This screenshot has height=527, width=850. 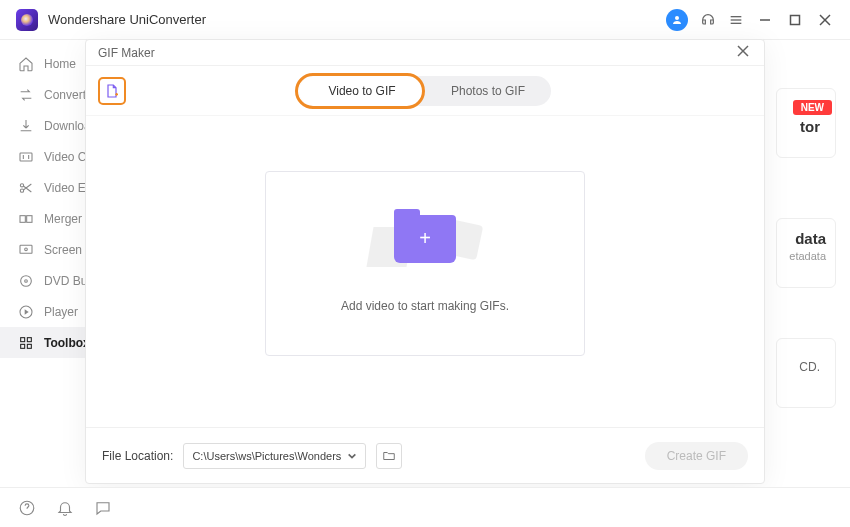 What do you see at coordinates (708, 20) in the screenshot?
I see `support-icon` at bounding box center [708, 20].